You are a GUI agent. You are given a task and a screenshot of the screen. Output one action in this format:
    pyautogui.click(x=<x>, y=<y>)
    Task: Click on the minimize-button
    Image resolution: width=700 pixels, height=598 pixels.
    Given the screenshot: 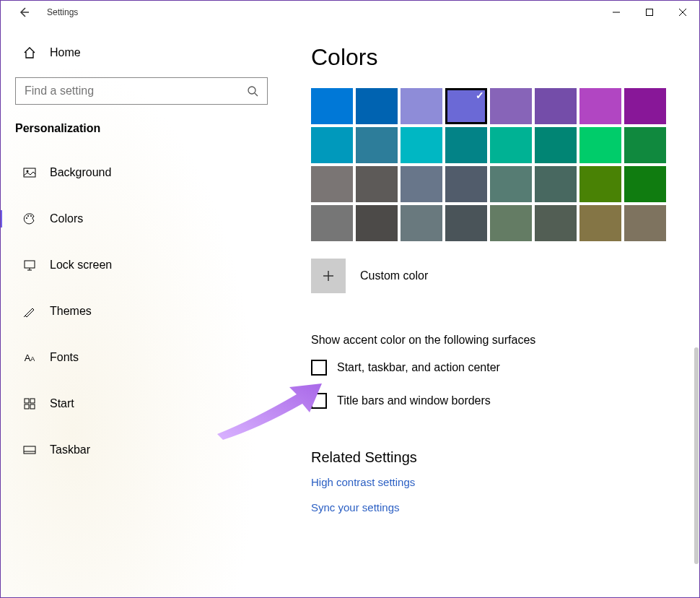 What is the action you would take?
    pyautogui.click(x=616, y=12)
    